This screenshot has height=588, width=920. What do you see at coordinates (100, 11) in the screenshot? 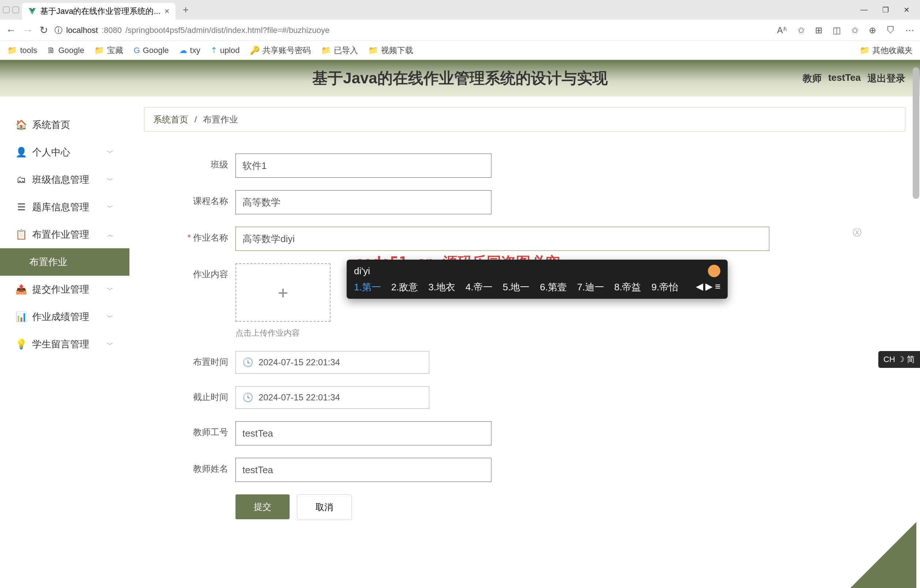
I see `tab-title: 基于Java的在线作业管理系统的...` at bounding box center [100, 11].